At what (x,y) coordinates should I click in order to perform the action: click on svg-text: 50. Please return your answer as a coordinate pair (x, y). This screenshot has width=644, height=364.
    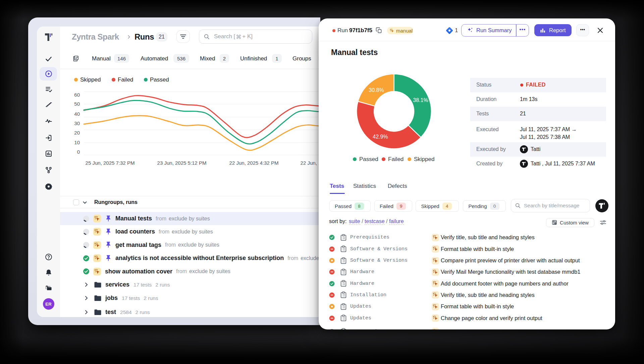
    Looking at the image, I should click on (77, 104).